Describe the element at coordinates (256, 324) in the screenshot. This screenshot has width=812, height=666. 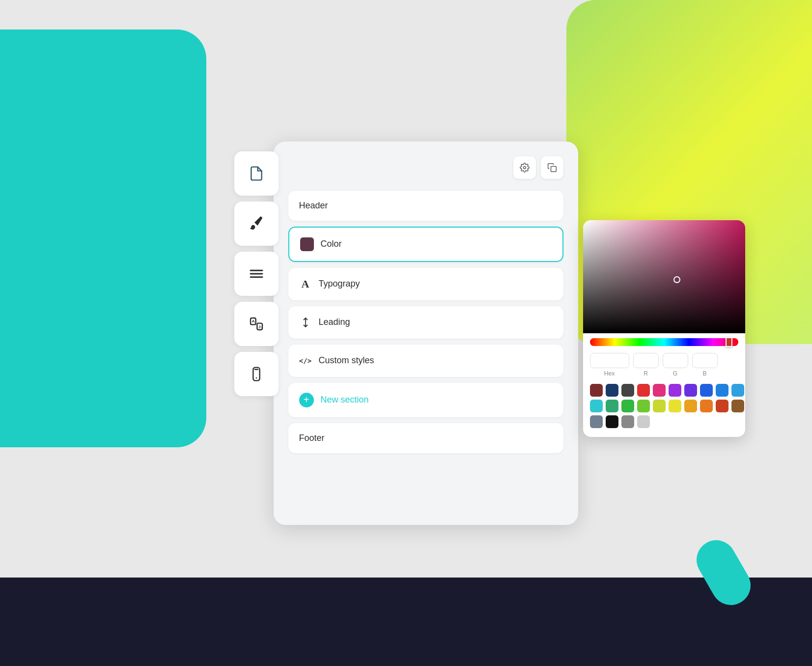
I see `sidebar-item-translate: A あ` at that location.